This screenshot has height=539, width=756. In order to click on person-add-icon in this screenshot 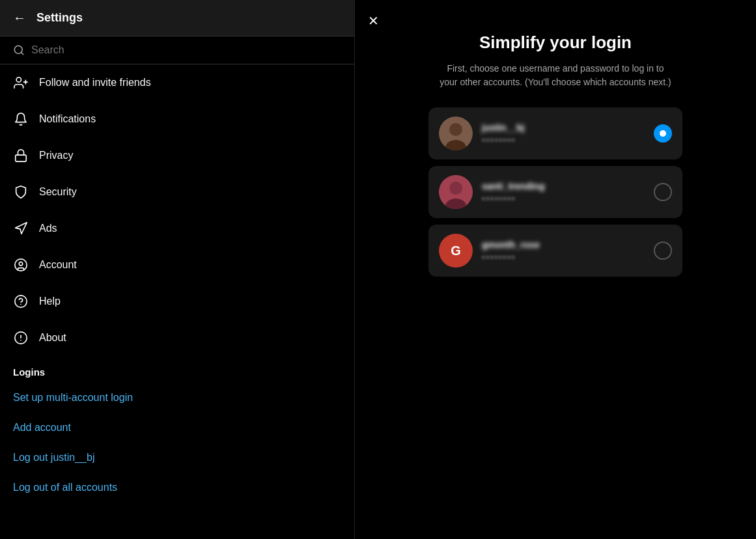, I will do `click(21, 83)`.